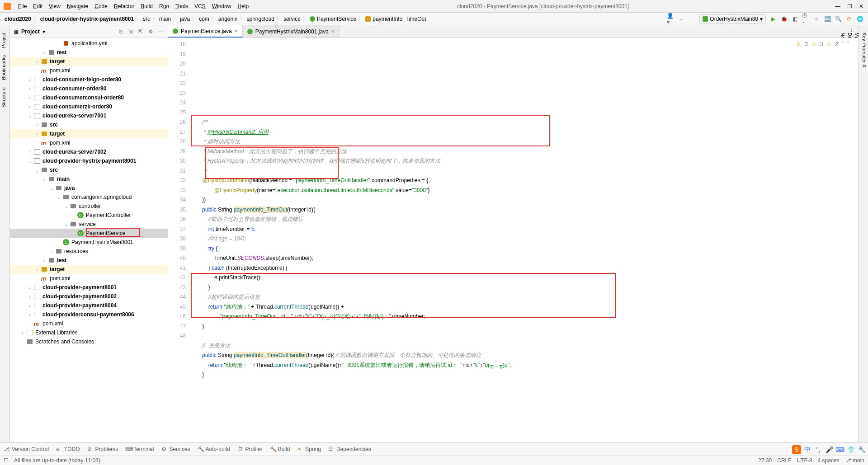 The width and height of the screenshot is (868, 465). Describe the element at coordinates (200, 6) in the screenshot. I see `menu-vcs: VCS` at that location.